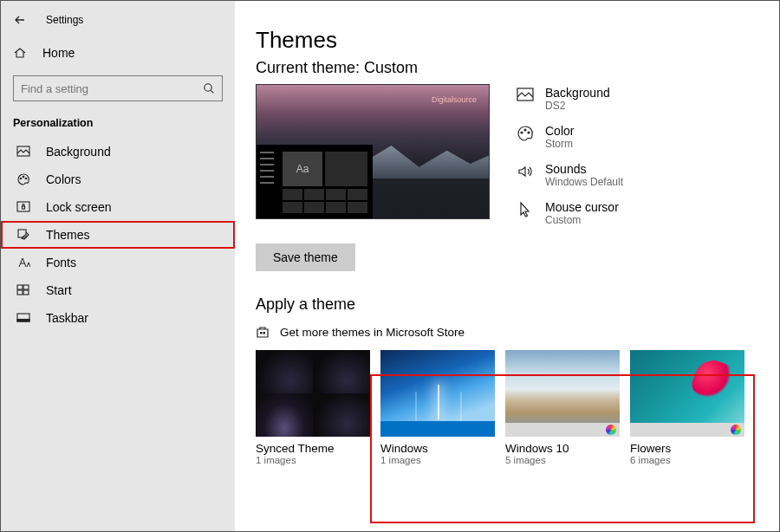 This screenshot has width=780, height=532. Describe the element at coordinates (313, 407) in the screenshot. I see `theme-card-synced: Synced Theme 1 images` at that location.